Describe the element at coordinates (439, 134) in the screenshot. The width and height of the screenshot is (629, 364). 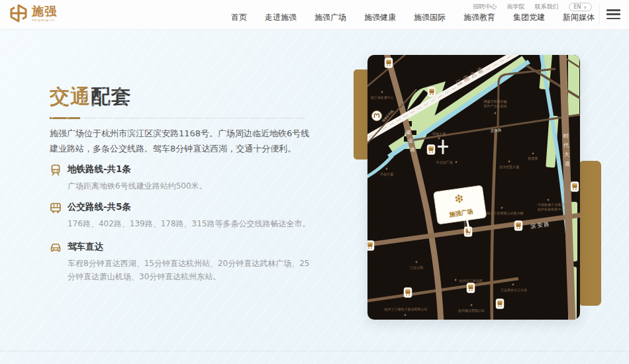
I see `map-label: 和瑞大厦` at that location.